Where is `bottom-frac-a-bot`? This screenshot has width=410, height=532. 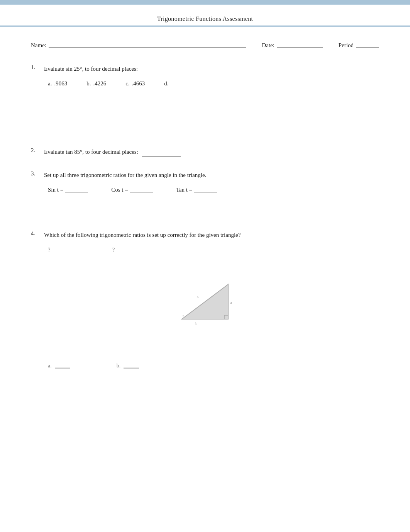 bottom-frac-a-bot is located at coordinates (63, 369).